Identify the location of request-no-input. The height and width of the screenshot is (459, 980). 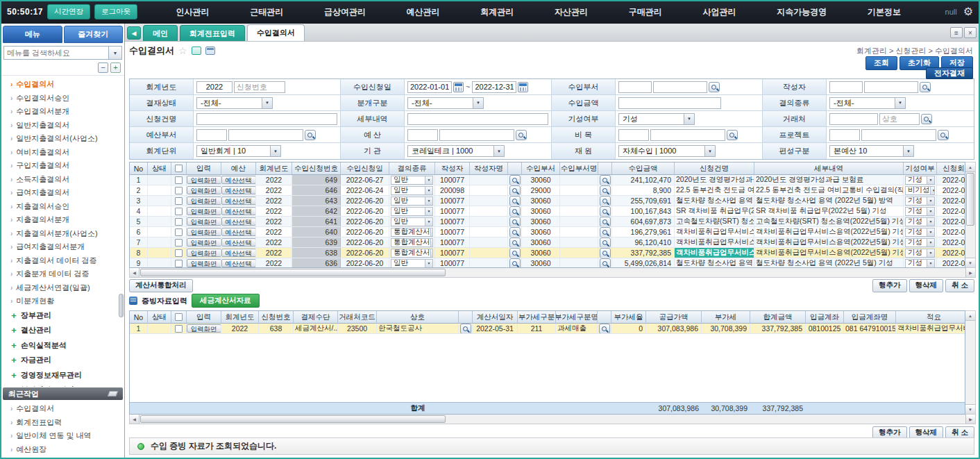
(260, 87).